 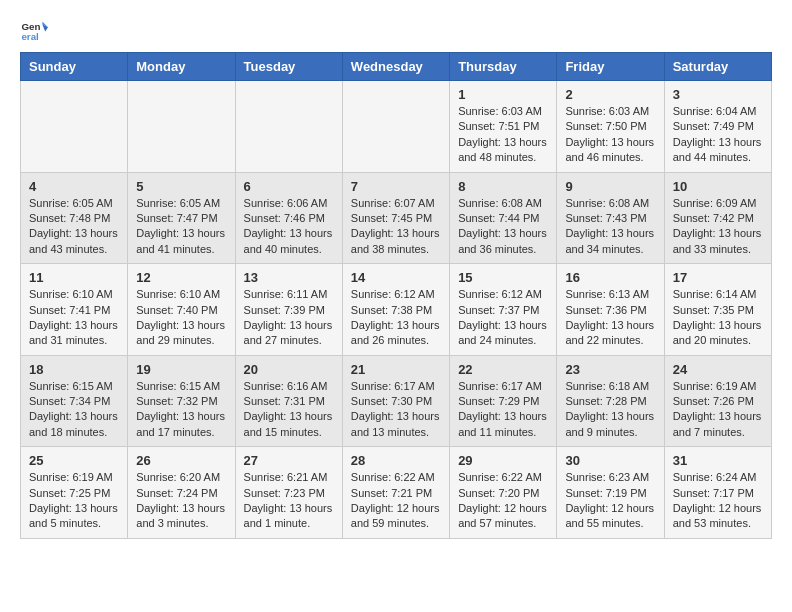 What do you see at coordinates (503, 94) in the screenshot?
I see `day-number: 1` at bounding box center [503, 94].